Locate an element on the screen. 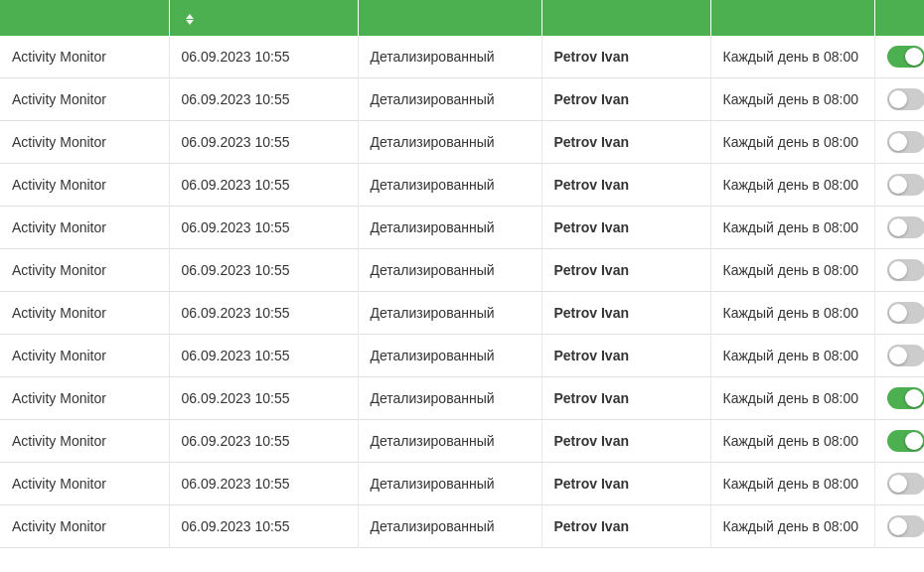  col-header-addr is located at coordinates (626, 18).